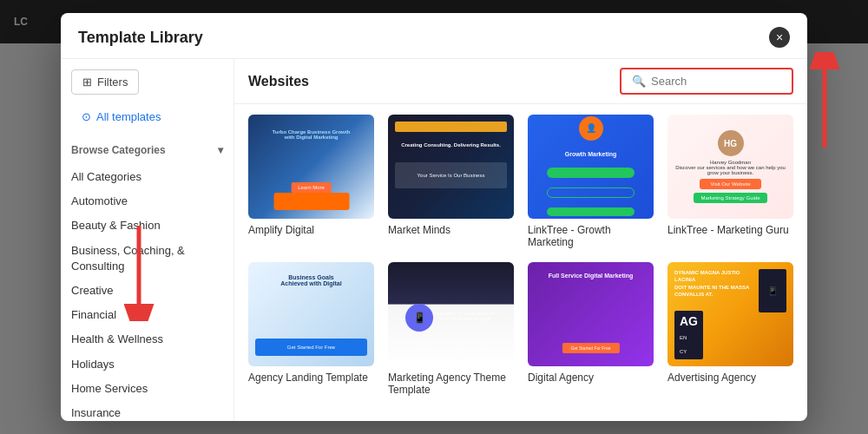 The image size is (868, 434). I want to click on content-header: Websites 🔍, so click(521, 82).